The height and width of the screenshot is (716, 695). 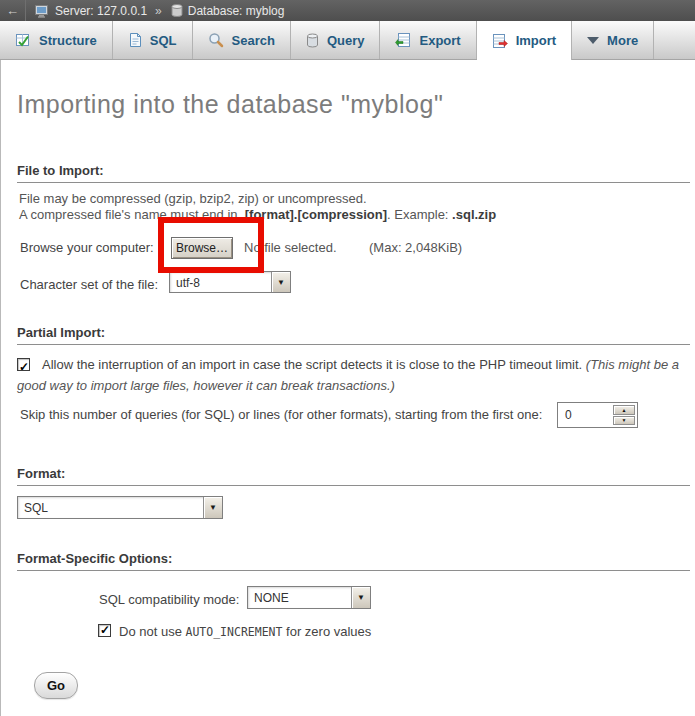 What do you see at coordinates (348, 40) in the screenshot?
I see `tab-bar: Structure SQL Search Query Export Import…` at bounding box center [348, 40].